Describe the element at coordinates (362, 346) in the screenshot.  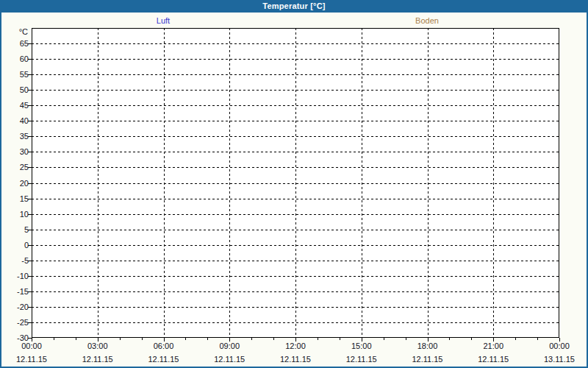
I see `x-tick-time-label: 15:00` at that location.